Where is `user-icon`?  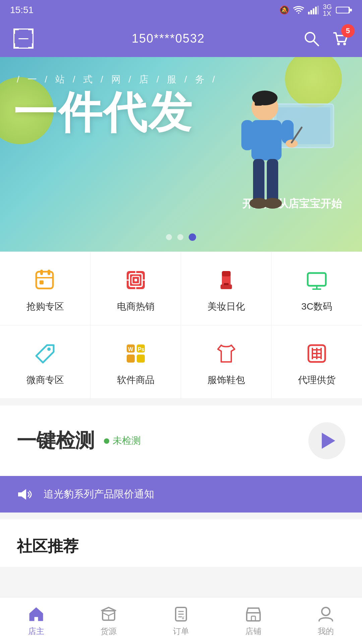 user-icon is located at coordinates (326, 614).